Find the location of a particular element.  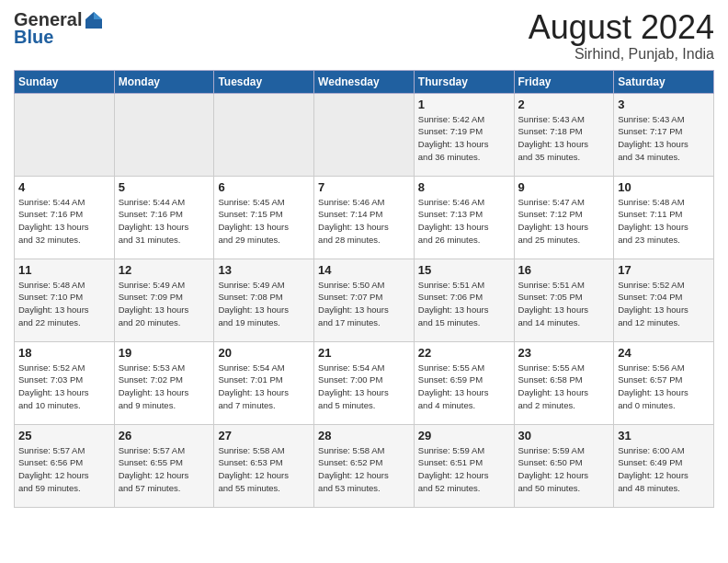

calendar-cell: 3Sunrise: 5:43 AM Sunset: 7:17 PM Daylig… is located at coordinates (664, 134).